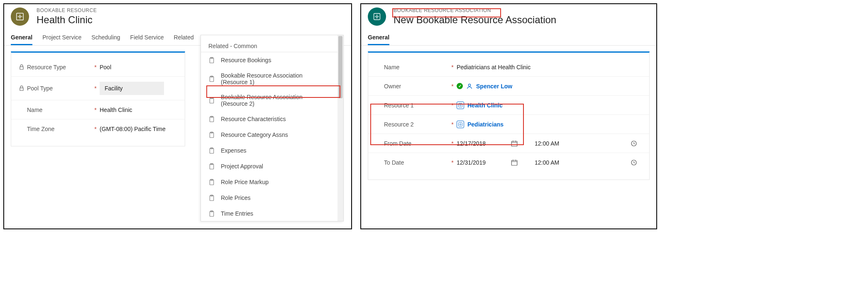  I want to click on related-item-resource-characteristics: Resource Characteristics, so click(269, 119).